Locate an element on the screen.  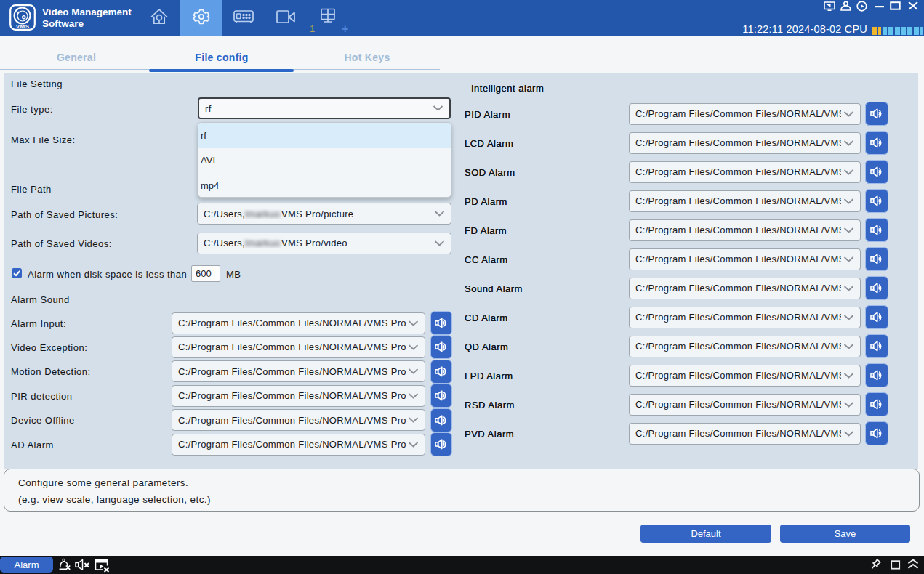
svg-text: VMS is located at coordinates (23, 26).